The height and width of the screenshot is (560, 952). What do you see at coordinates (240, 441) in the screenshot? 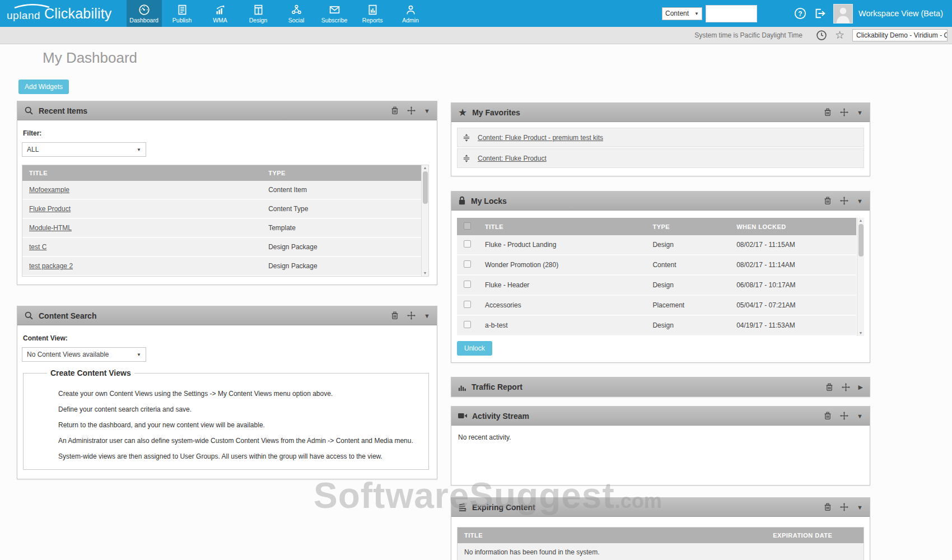
I see `instruction-line: An Administrator user can also define sy…` at bounding box center [240, 441].